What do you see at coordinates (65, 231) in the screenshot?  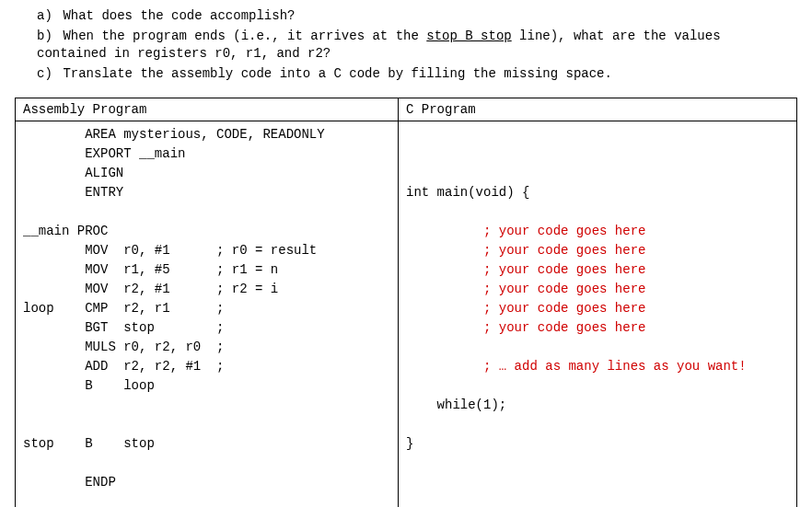 I see `asm-proc-decl: __main PROC` at bounding box center [65, 231].